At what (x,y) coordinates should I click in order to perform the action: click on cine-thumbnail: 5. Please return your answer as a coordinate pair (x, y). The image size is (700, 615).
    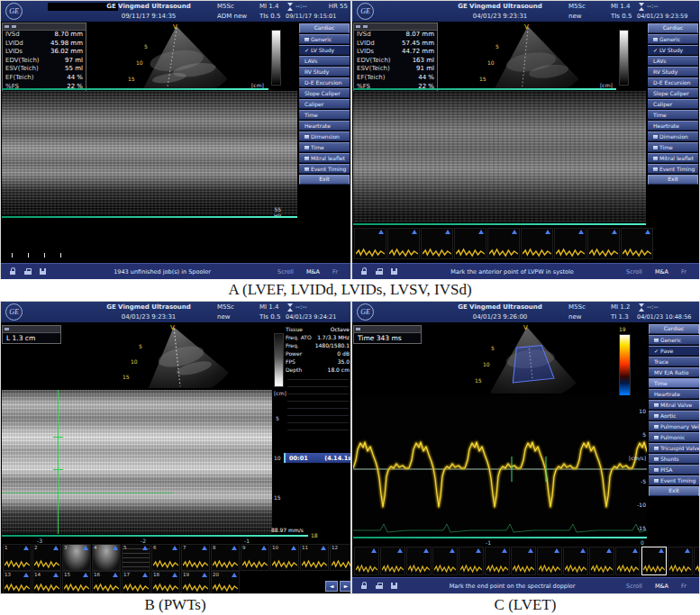
    Looking at the image, I should click on (136, 557).